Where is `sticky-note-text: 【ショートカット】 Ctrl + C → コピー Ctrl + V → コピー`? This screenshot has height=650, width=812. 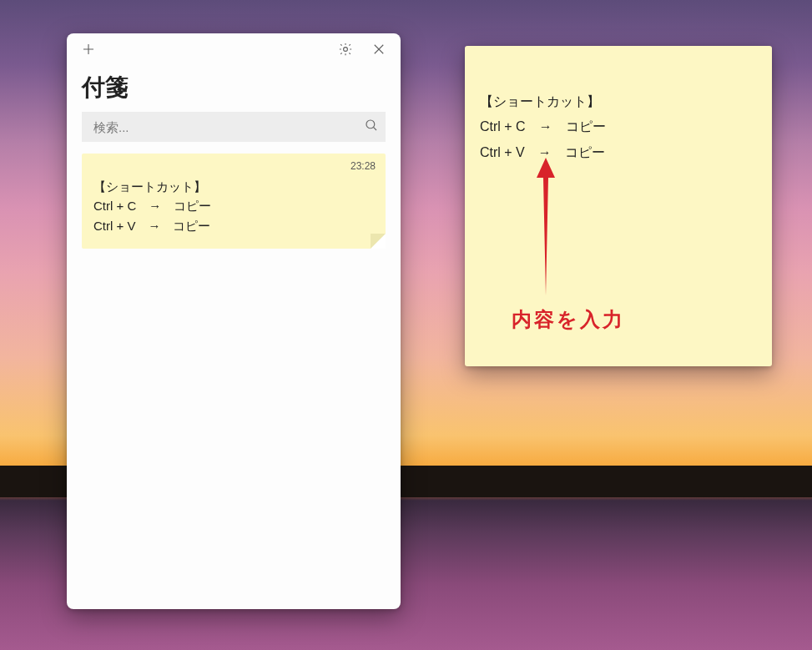 sticky-note-text: 【ショートカット】 Ctrl + C → コピー Ctrl + V → コピー is located at coordinates (618, 127).